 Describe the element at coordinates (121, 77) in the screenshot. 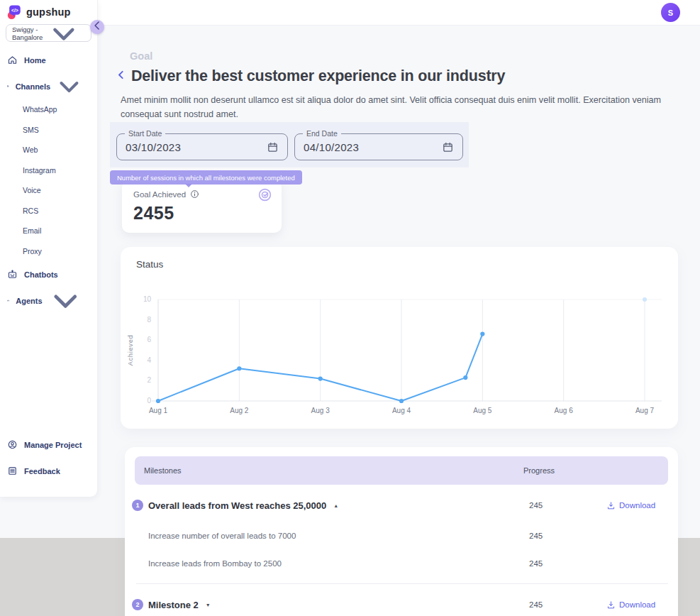

I see `back-button` at that location.